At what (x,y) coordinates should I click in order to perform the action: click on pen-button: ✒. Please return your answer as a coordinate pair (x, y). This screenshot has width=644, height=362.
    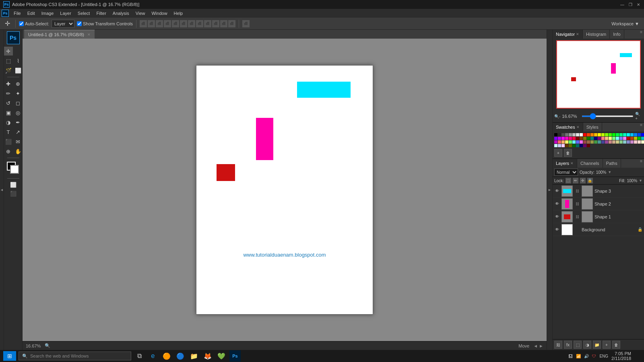
    Looking at the image, I should click on (18, 122).